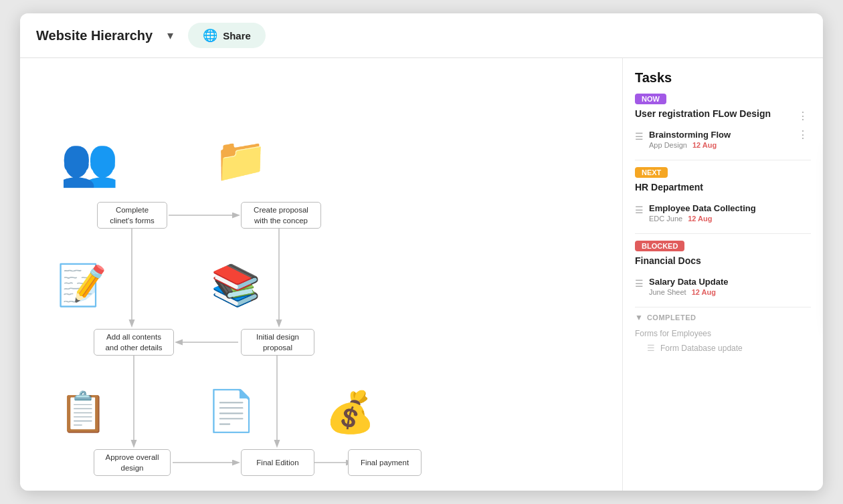 This screenshot has height=504, width=843. What do you see at coordinates (652, 172) in the screenshot?
I see `next-badge: NEXT` at bounding box center [652, 172].